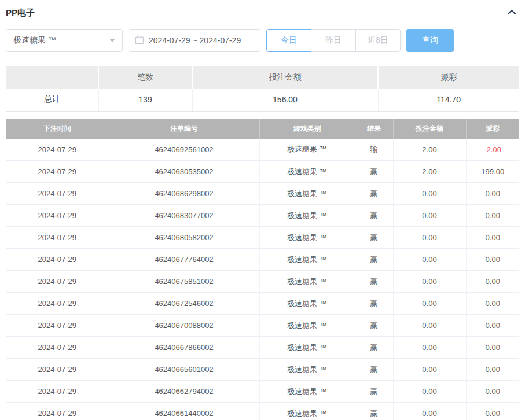 This screenshot has height=420, width=525. I want to click on summary-cell: 114.70, so click(449, 100).